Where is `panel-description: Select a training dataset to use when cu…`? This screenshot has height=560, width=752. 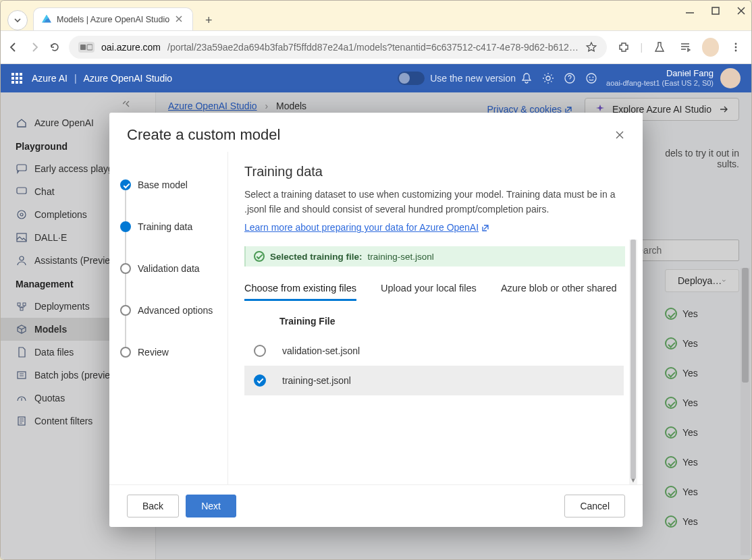
panel-description: Select a training dataset to use when cu… is located at coordinates (435, 202).